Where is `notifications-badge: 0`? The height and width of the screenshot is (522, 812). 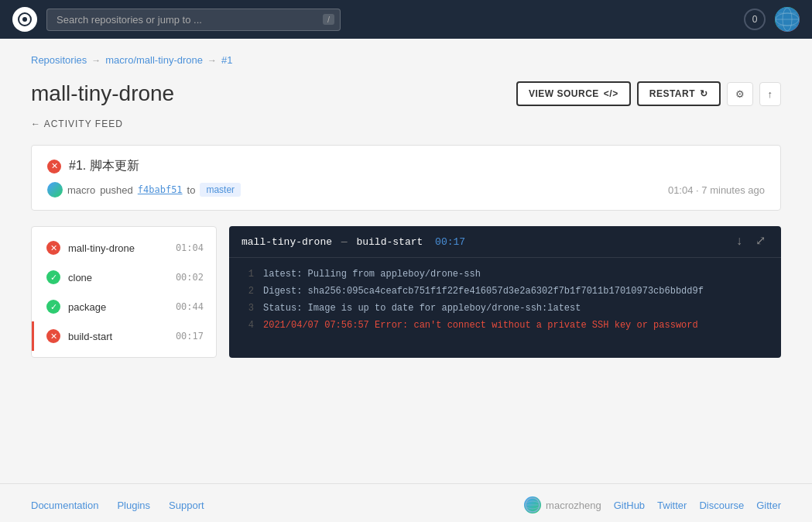
notifications-badge: 0 is located at coordinates (755, 19).